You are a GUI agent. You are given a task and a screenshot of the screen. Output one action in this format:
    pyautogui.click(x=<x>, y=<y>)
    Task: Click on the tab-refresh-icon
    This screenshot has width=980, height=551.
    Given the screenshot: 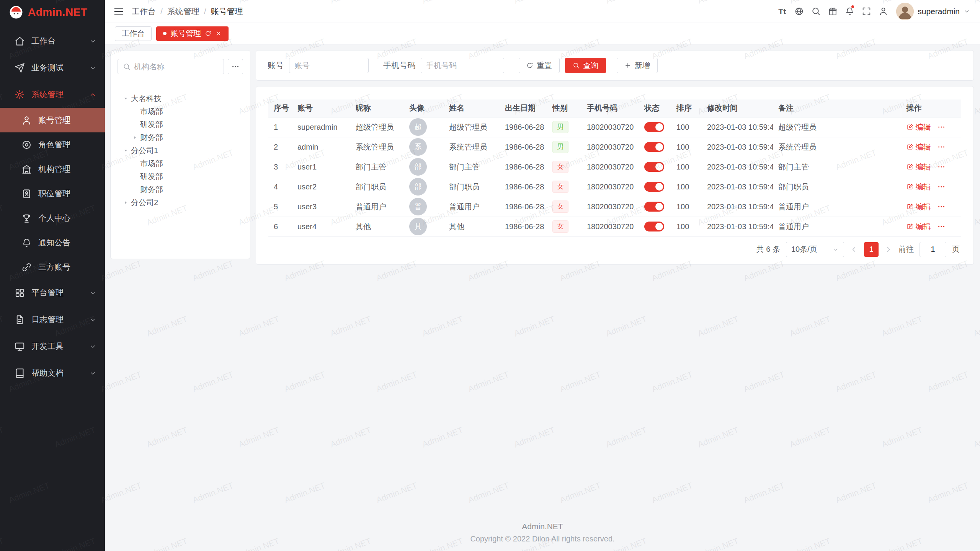 What is the action you would take?
    pyautogui.click(x=208, y=34)
    